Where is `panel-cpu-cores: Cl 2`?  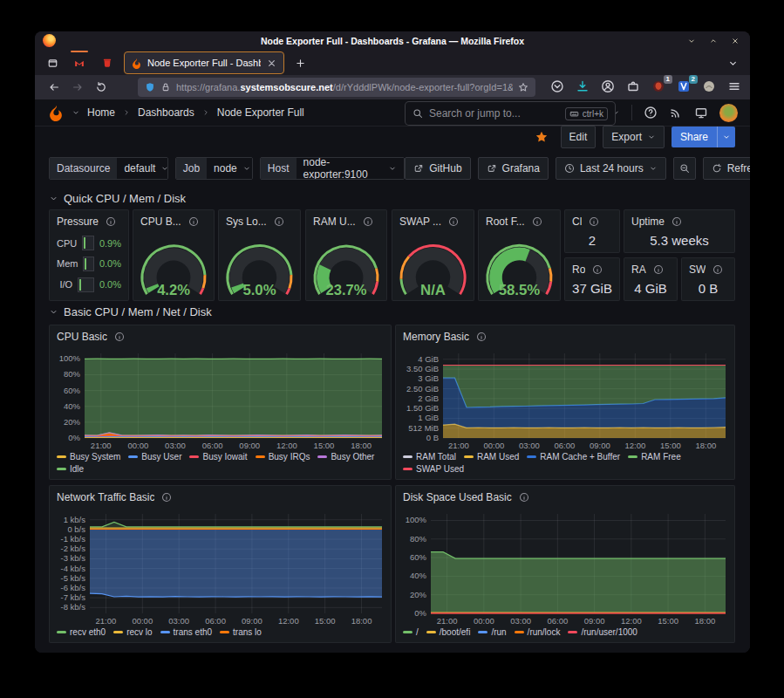
panel-cpu-cores: Cl 2 is located at coordinates (592, 231).